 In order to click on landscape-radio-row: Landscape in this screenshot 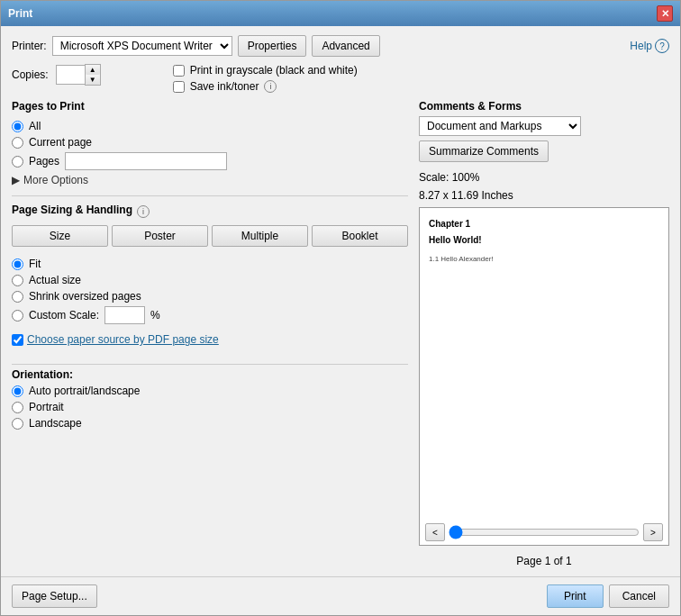, I will do `click(210, 423)`.